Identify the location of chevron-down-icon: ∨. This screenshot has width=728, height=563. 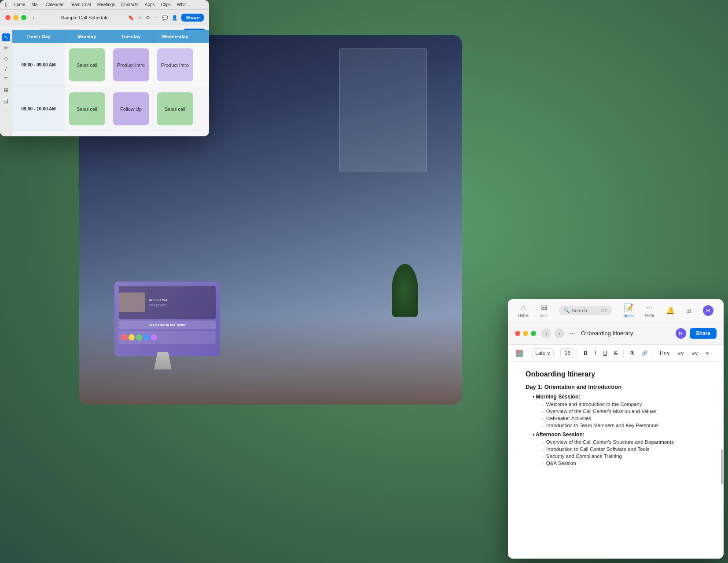
(668, 353).